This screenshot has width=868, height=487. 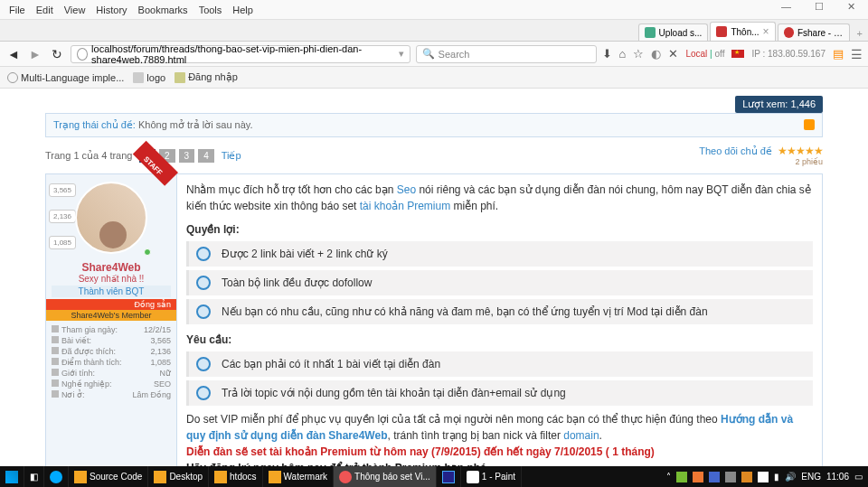 I want to click on address-bar: localhost/forum/threads/thong-bao-set-vi…, so click(x=241, y=54).